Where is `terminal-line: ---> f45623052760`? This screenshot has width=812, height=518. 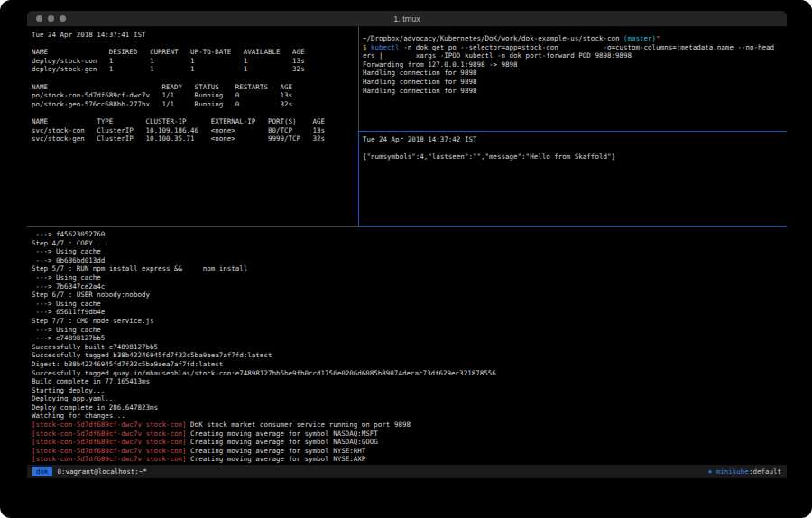
terminal-line: ---> f45623052760 is located at coordinates (408, 235).